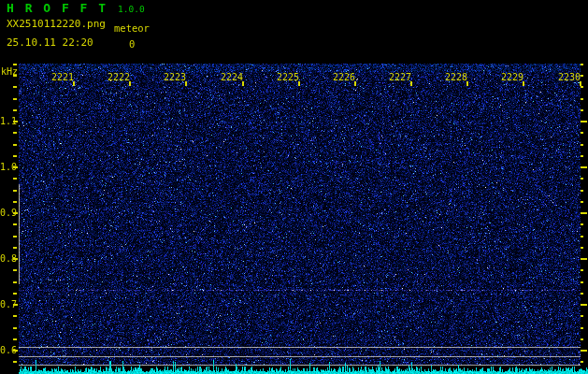 Image resolution: width=588 pixels, height=374 pixels. I want to click on time-label: 2224, so click(232, 77).